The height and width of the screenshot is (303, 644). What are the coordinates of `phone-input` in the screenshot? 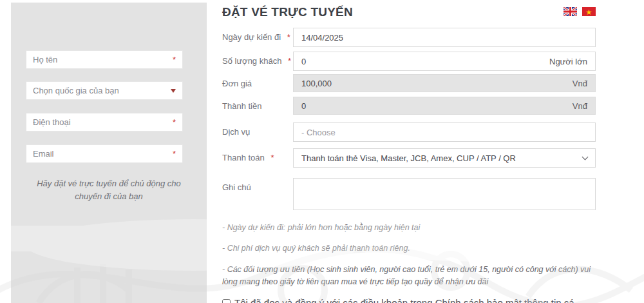 It's located at (100, 122).